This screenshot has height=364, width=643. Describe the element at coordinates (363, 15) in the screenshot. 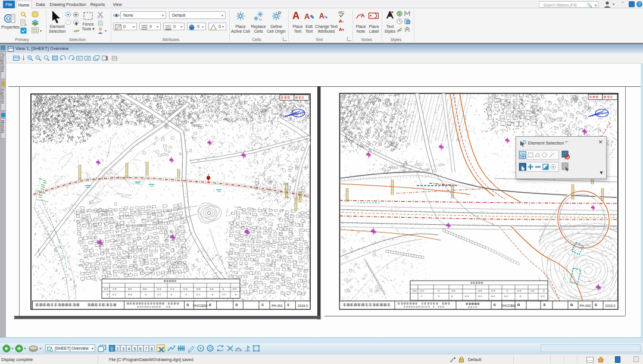

I see `svg-text: A` at that location.